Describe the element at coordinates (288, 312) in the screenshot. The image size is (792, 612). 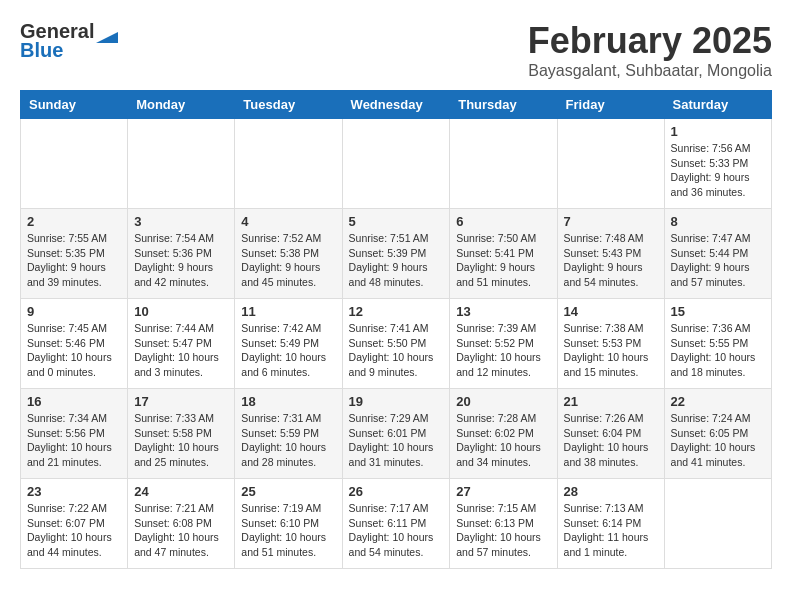
I see `day-number: 11` at that location.